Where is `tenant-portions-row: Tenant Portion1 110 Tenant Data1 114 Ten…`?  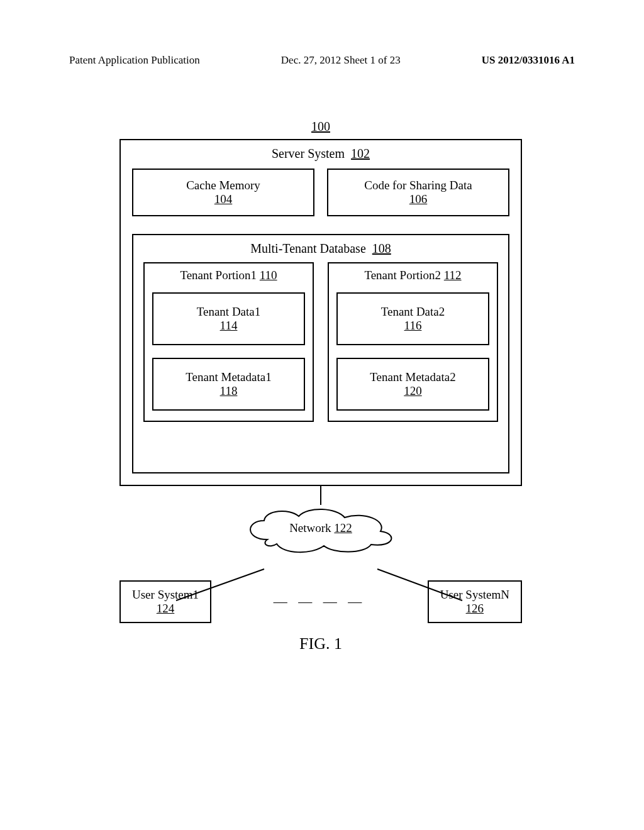
tenant-portions-row: Tenant Portion1 110 Tenant Data1 114 Ten… is located at coordinates (321, 342).